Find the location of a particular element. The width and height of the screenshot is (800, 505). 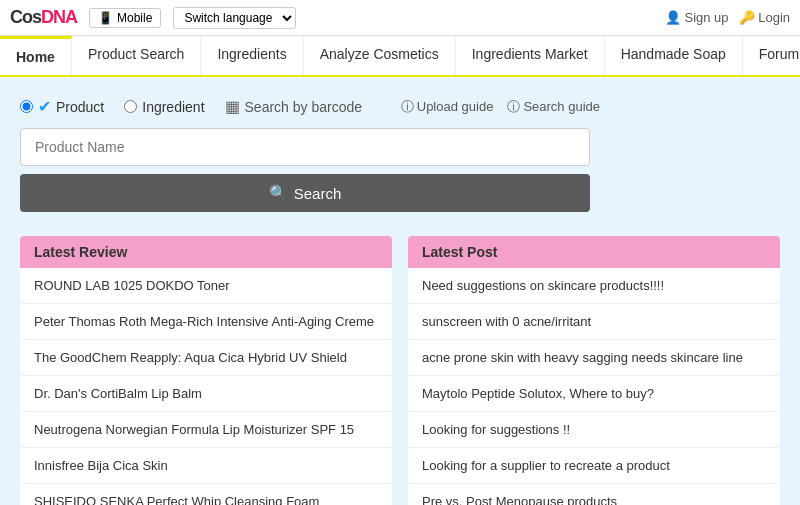

ingredient-radio-option: Ingredient is located at coordinates (164, 107).